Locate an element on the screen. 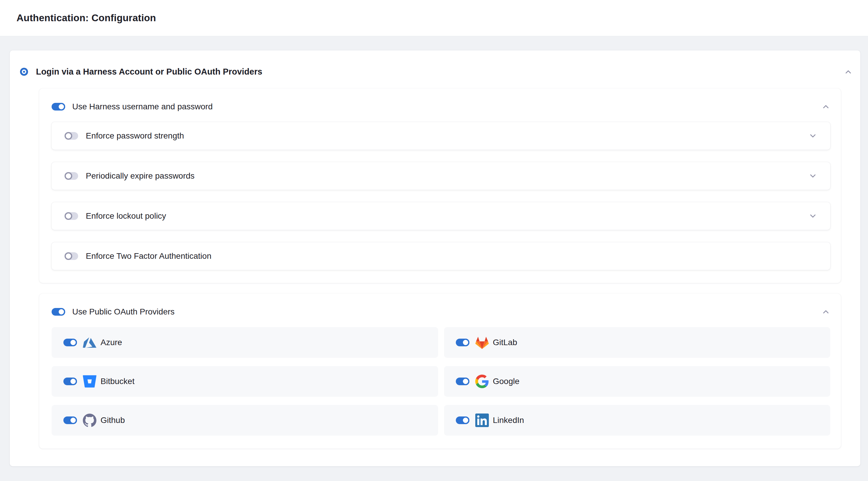  linkedin-toggle is located at coordinates (463, 420).